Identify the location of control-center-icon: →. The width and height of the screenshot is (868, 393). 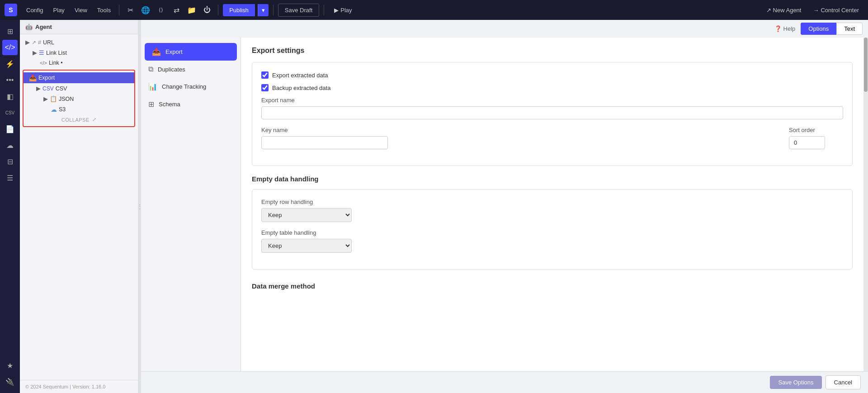
(816, 10).